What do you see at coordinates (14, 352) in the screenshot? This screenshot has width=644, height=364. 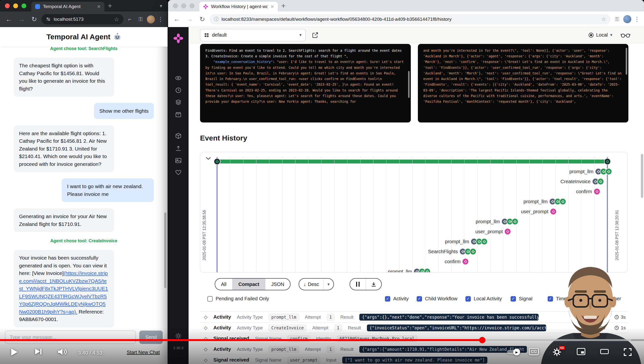 I see `play-button` at bounding box center [14, 352].